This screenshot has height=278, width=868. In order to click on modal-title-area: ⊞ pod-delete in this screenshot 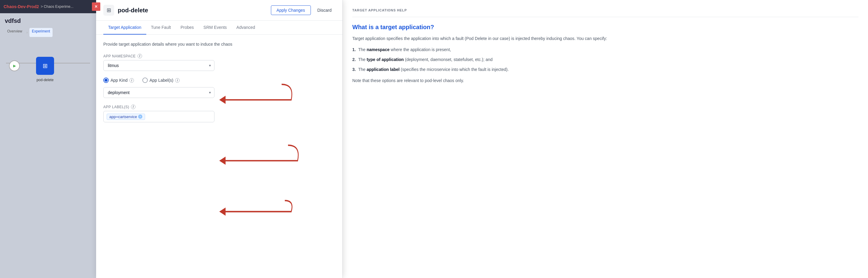, I will do `click(126, 10)`.